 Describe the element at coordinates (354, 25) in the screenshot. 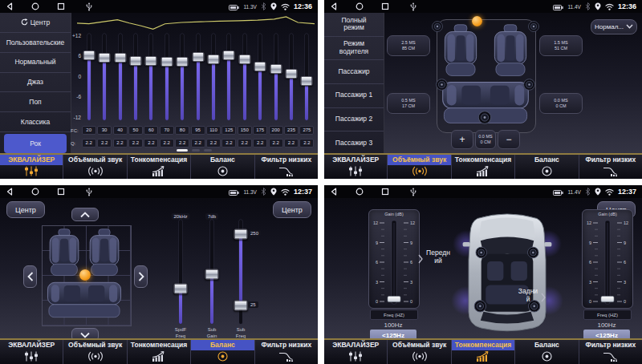

I see `mode-item-0: Полный режим` at that location.